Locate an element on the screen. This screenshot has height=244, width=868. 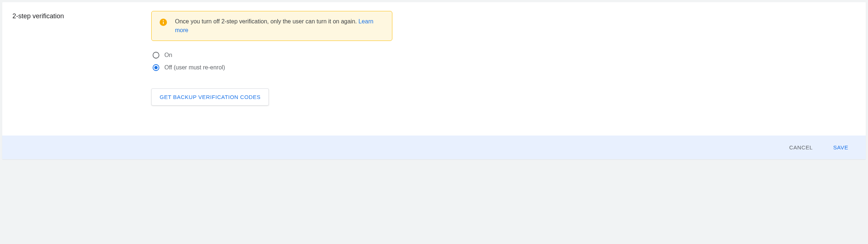
section-title: 2-step verification is located at coordinates (82, 15).